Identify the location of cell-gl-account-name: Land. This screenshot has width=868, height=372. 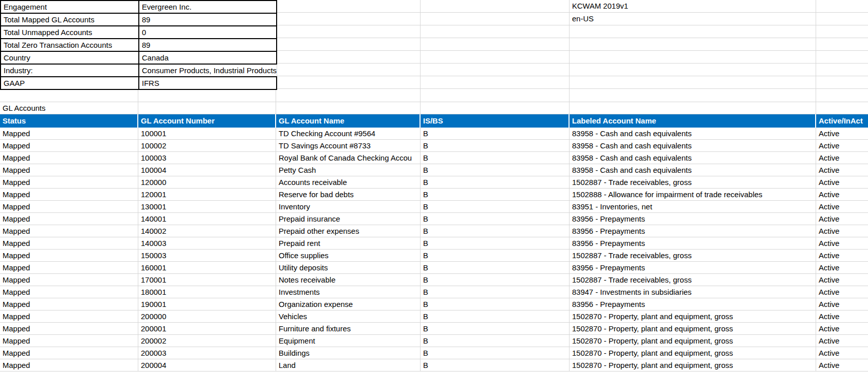
(348, 365).